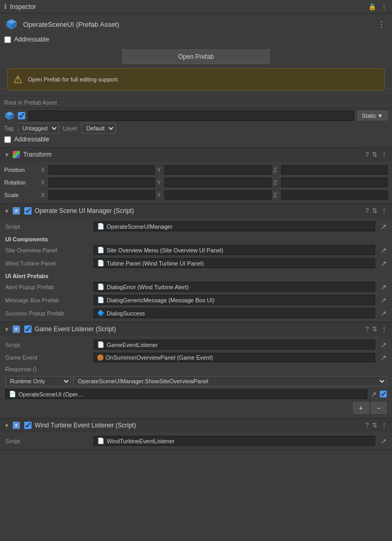 The height and width of the screenshot is (541, 392). What do you see at coordinates (196, 275) in the screenshot?
I see `ui-alert-label: UI Alert Prefabs` at bounding box center [196, 275].